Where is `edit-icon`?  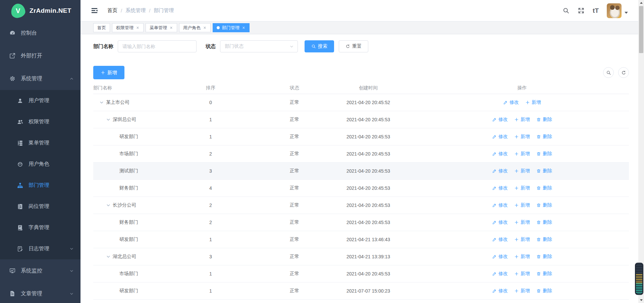
edit-icon is located at coordinates (494, 120).